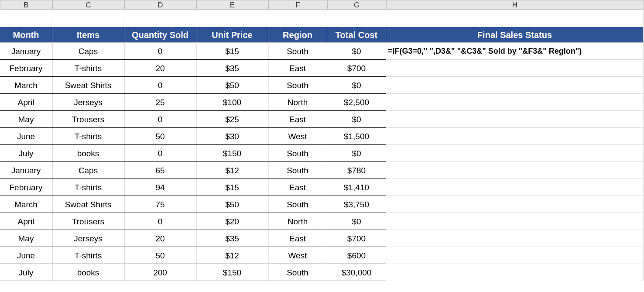  What do you see at coordinates (88, 35) in the screenshot?
I see `header-items: Items` at bounding box center [88, 35].